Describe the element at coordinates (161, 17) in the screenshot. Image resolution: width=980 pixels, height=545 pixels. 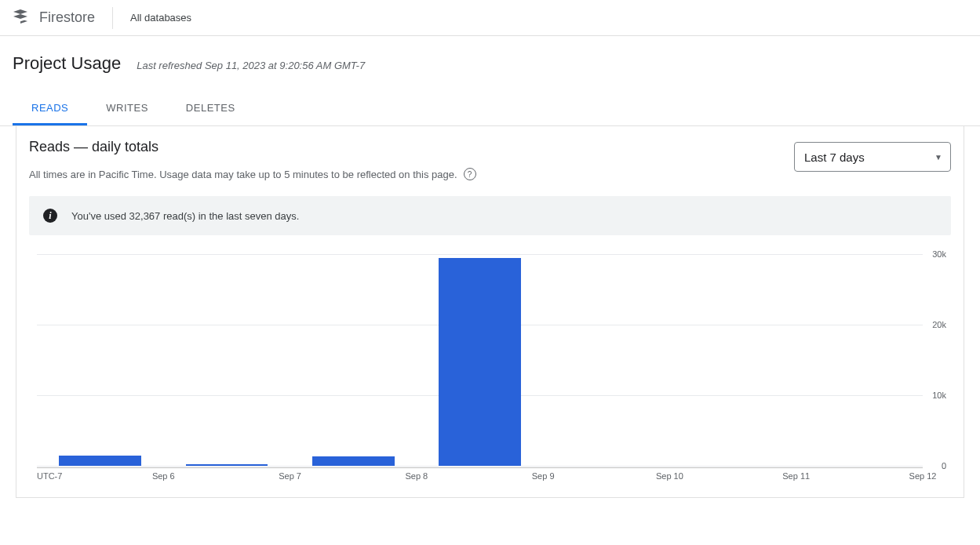
I see `database-scope-selector: All databases` at that location.